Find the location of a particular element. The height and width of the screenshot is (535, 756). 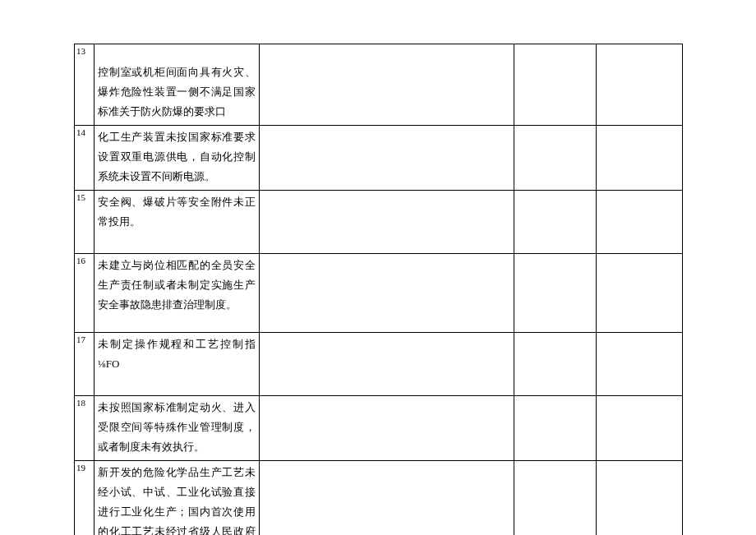

table-row: 18 未按照国家标准制定动火、进入受限空间等特殊作业管理制度，或者制度未有效执行… is located at coordinates (379, 427).